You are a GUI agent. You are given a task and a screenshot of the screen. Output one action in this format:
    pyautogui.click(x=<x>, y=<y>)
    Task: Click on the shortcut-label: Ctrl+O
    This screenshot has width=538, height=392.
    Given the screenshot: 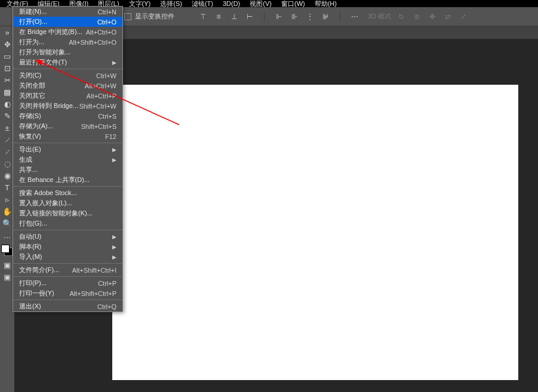 What is the action you would take?
    pyautogui.click(x=107, y=22)
    